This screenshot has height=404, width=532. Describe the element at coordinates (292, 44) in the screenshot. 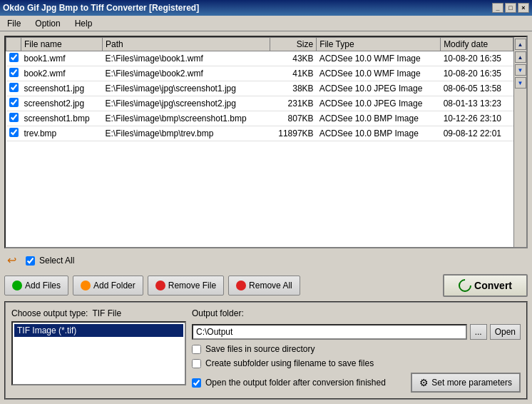

I see `col-size: Size` at that location.